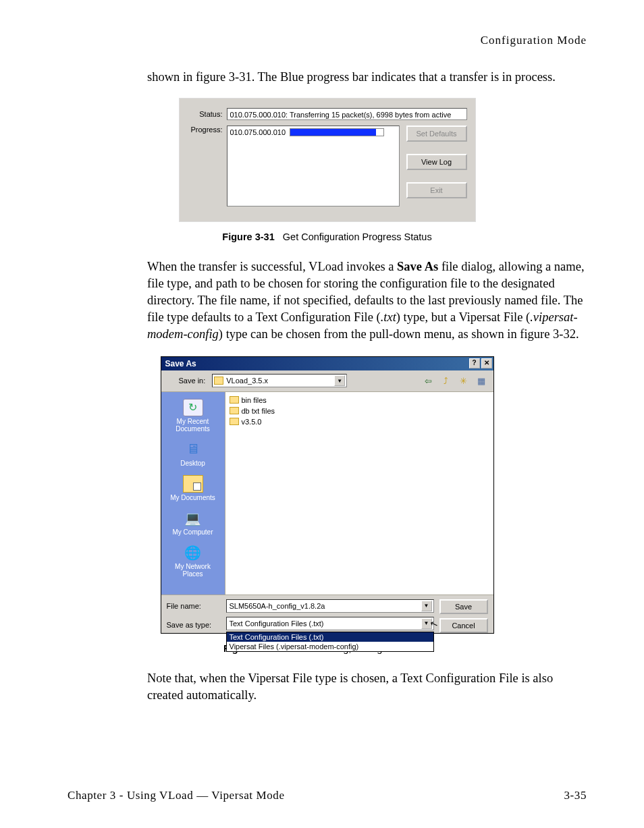  I want to click on progress-label: Progress:, so click(205, 130).